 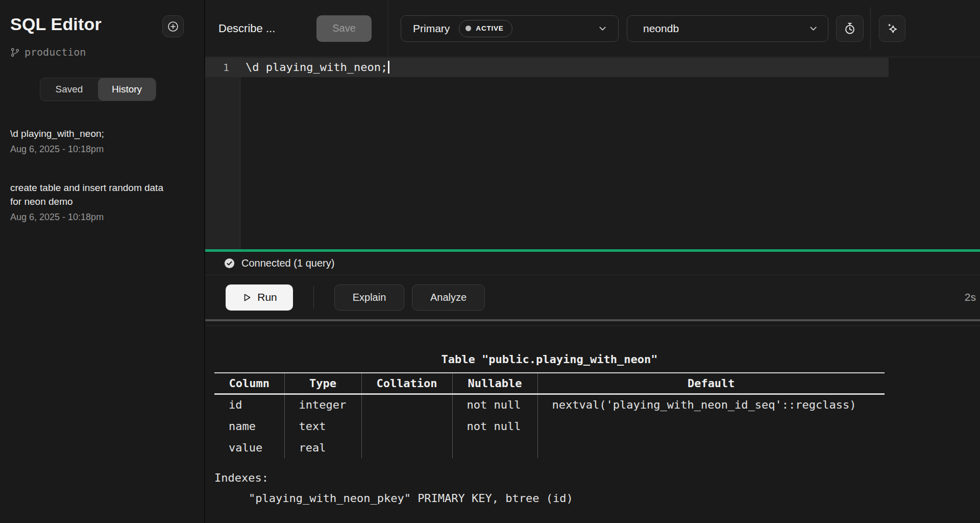 What do you see at coordinates (593, 298) in the screenshot?
I see `query-actions-bar: Run Explain Analyze 2s` at bounding box center [593, 298].